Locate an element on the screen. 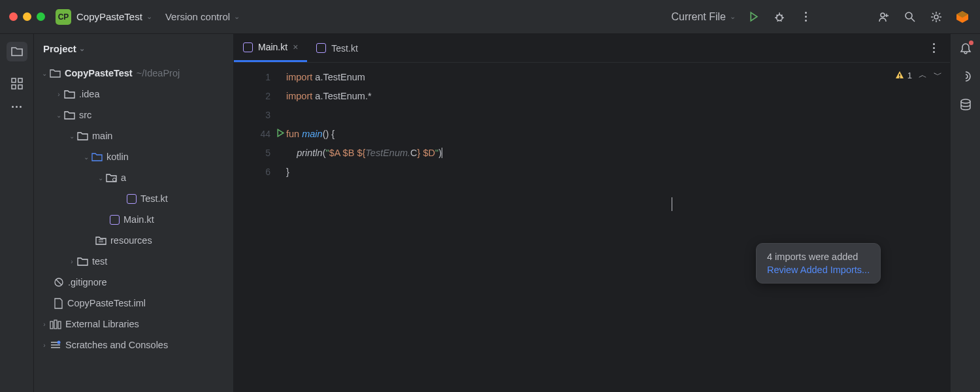 The image size is (980, 392). inspection-widget: 1 ︿ ﹀ is located at coordinates (919, 75).